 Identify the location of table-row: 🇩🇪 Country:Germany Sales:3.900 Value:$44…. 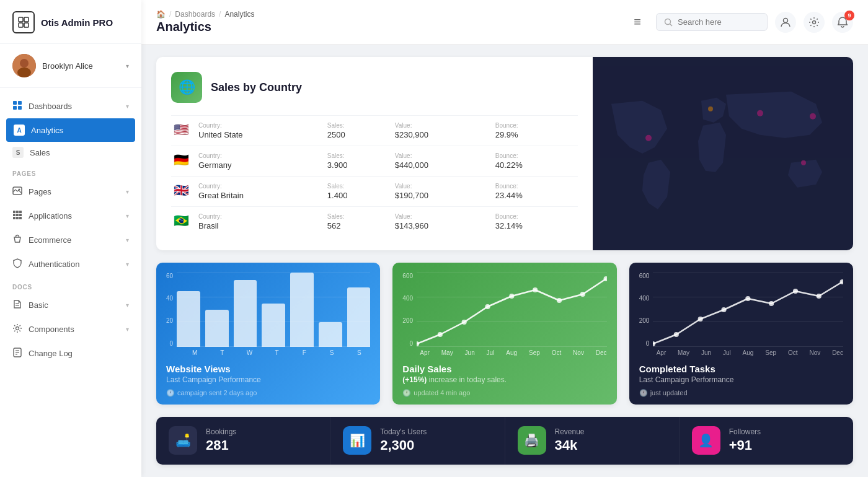
(374, 161).